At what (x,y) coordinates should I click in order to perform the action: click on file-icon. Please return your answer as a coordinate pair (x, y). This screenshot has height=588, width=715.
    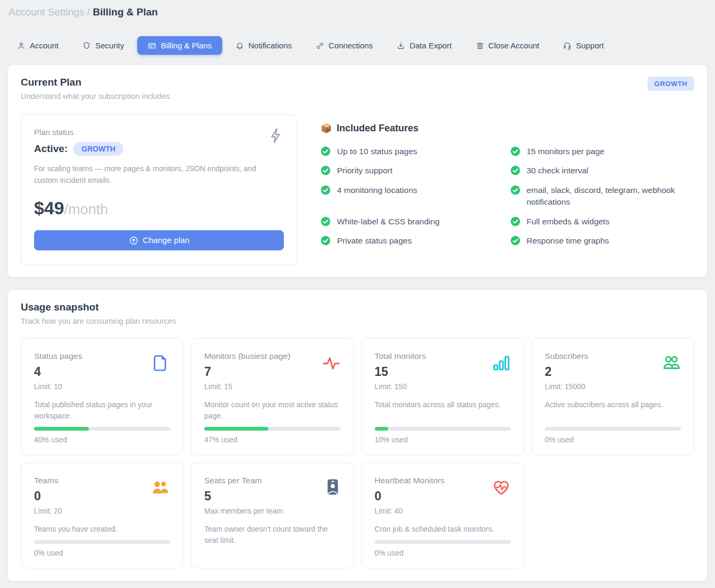
    Looking at the image, I should click on (161, 363).